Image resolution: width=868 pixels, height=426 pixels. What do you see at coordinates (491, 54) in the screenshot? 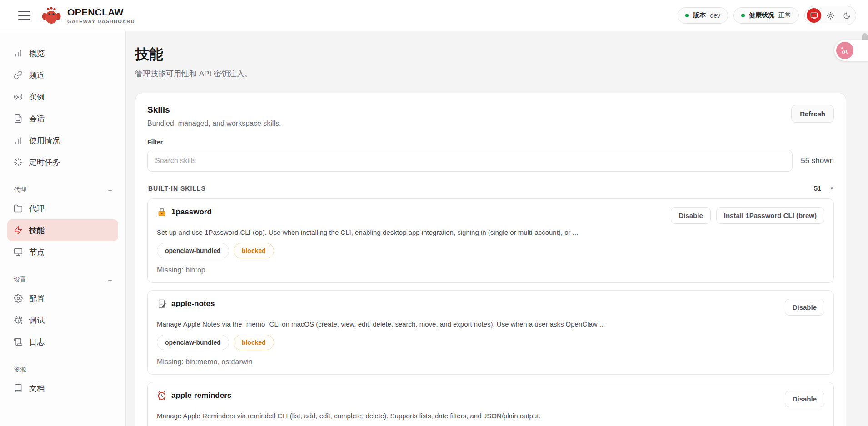
I see `page-title: 技能` at bounding box center [491, 54].